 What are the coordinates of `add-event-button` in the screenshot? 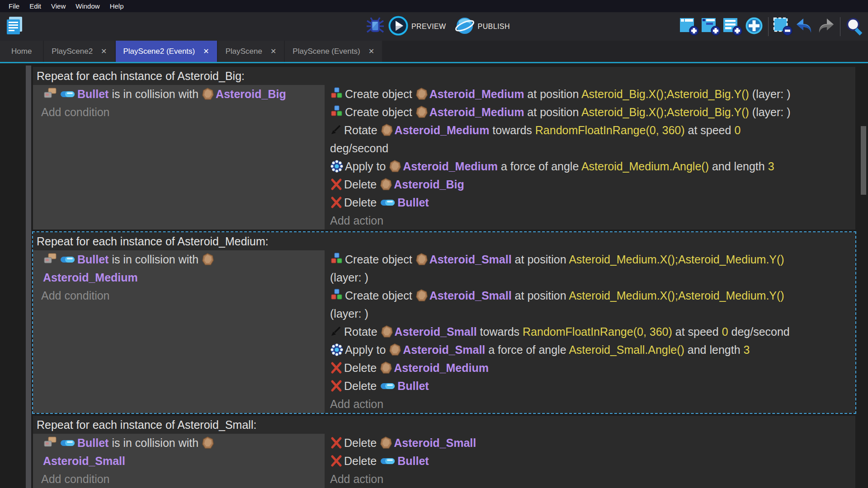 It's located at (689, 27).